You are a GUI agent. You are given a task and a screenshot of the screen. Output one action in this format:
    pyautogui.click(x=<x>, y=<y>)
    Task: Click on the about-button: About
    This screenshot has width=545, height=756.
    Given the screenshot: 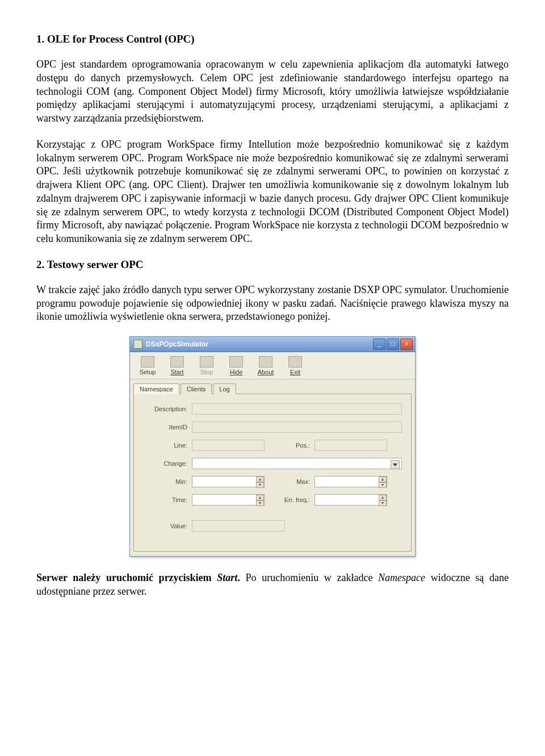 What is the action you would take?
    pyautogui.click(x=266, y=366)
    